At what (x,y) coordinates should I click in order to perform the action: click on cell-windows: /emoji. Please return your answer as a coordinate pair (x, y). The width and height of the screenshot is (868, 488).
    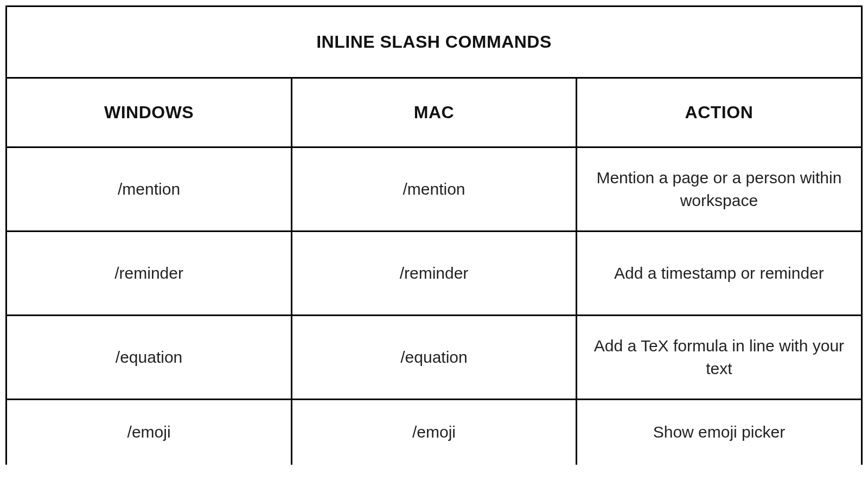
    Looking at the image, I should click on (150, 432).